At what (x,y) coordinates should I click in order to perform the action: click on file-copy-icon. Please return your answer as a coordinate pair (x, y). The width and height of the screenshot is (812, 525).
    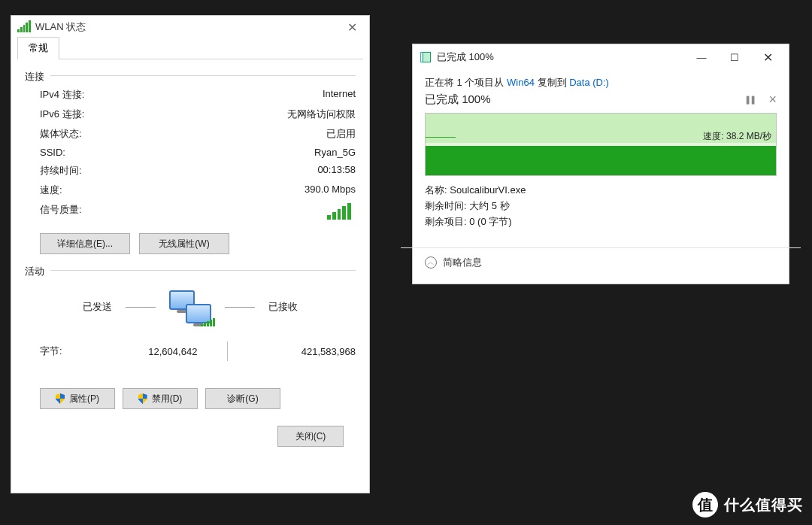
    Looking at the image, I should click on (426, 57).